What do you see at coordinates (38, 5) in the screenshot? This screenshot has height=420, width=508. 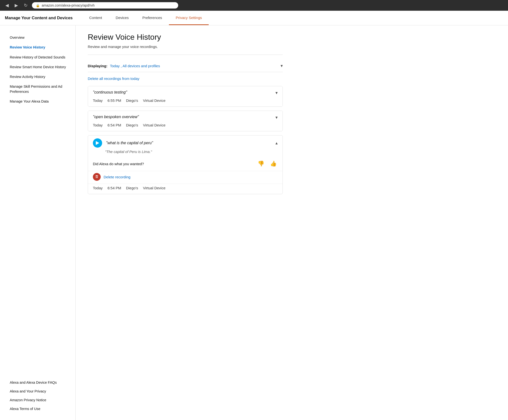 I see `lock-icon: 🔒` at bounding box center [38, 5].